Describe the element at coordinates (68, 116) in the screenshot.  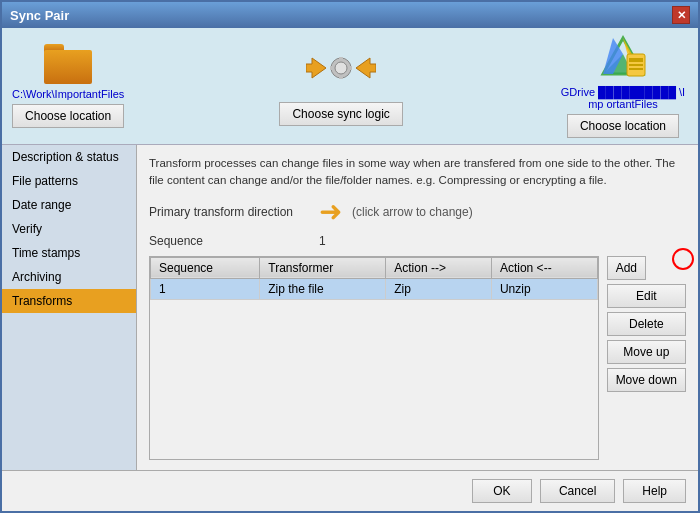
I see `choose-location-left-button: Choose location` at that location.